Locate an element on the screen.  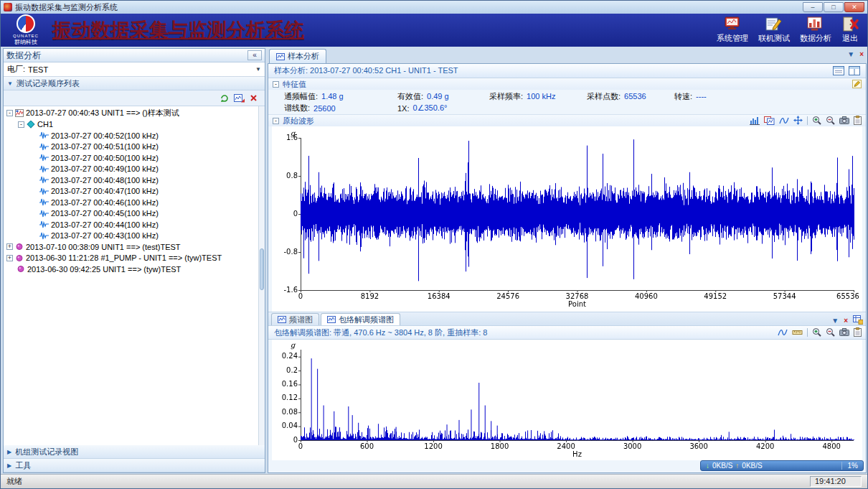
tree-scrollbar is located at coordinates (261, 276).